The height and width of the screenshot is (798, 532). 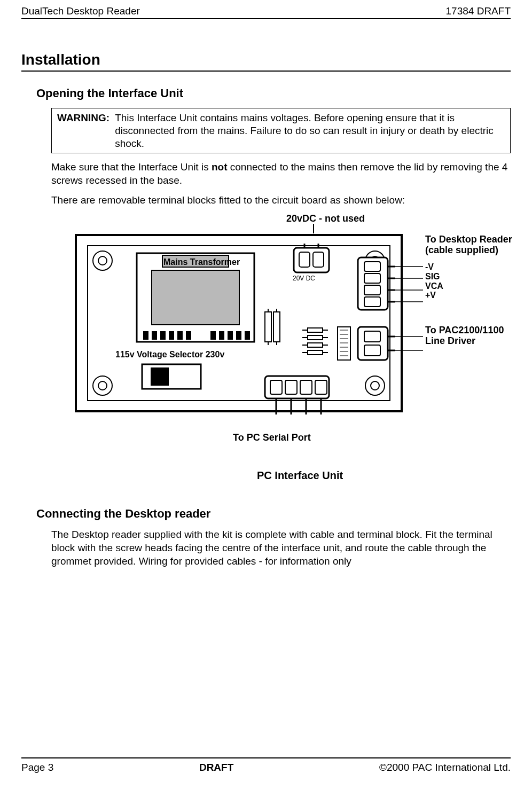 I want to click on leader-lines-right, so click(x=409, y=312).